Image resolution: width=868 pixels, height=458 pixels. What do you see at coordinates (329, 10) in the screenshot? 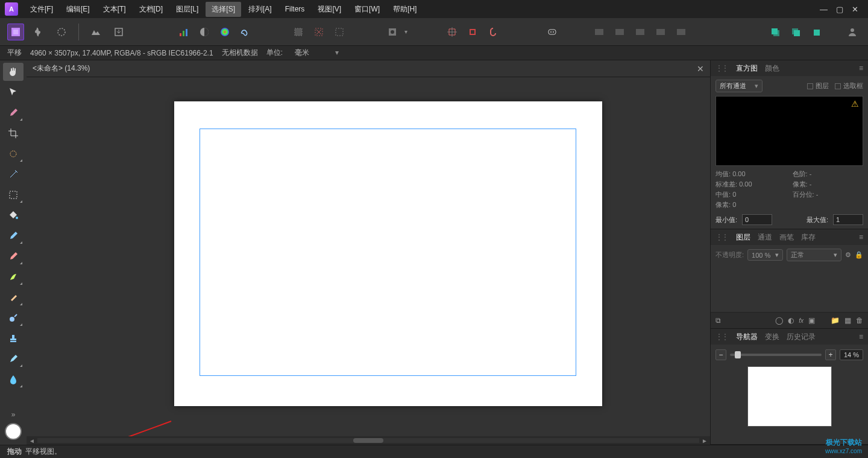
I see `menu-view: 视图[V]` at bounding box center [329, 10].